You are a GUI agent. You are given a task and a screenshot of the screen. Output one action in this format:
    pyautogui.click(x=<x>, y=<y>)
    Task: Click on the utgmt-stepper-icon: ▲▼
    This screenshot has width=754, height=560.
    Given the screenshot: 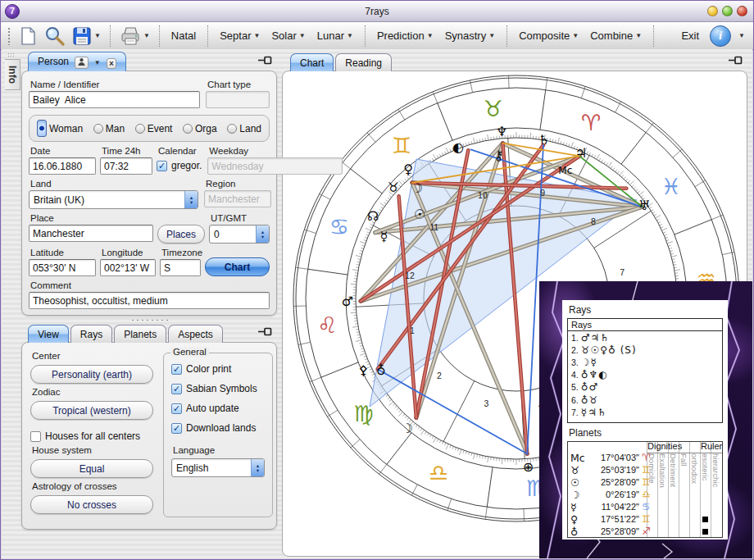 What is the action you would take?
    pyautogui.click(x=262, y=234)
    